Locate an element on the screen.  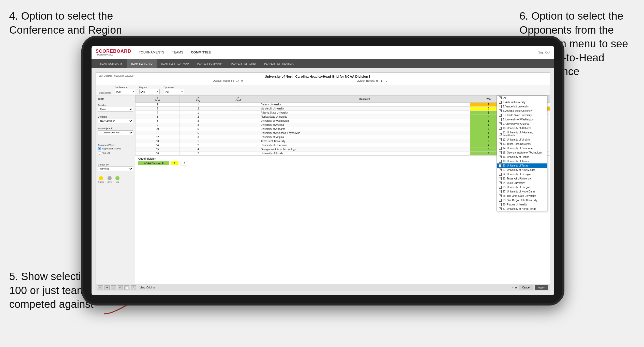
subnav-player-summary: PLAYER SUMMARY is located at coordinates (210, 64).